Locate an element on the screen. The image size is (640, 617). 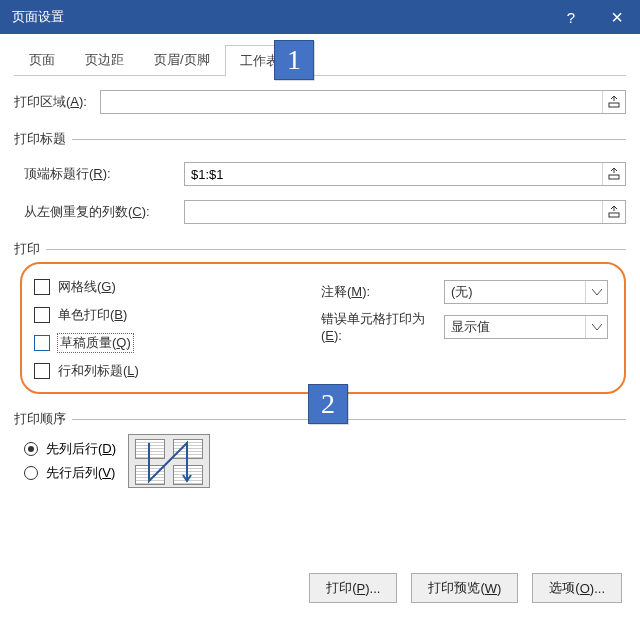
errors-label: 错误单元格打印为(E): is located at coordinates (382, 326).